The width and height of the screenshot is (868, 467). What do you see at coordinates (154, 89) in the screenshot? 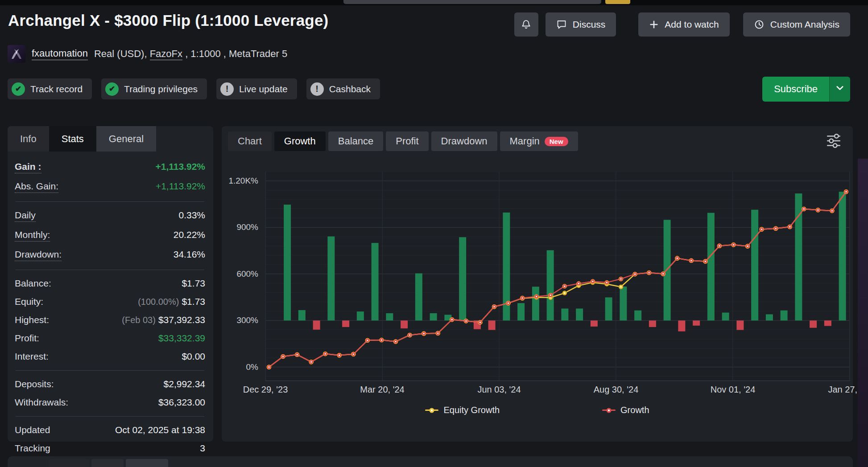
I see `badge-trading-privileges: ✔Trading privileges` at bounding box center [154, 89].